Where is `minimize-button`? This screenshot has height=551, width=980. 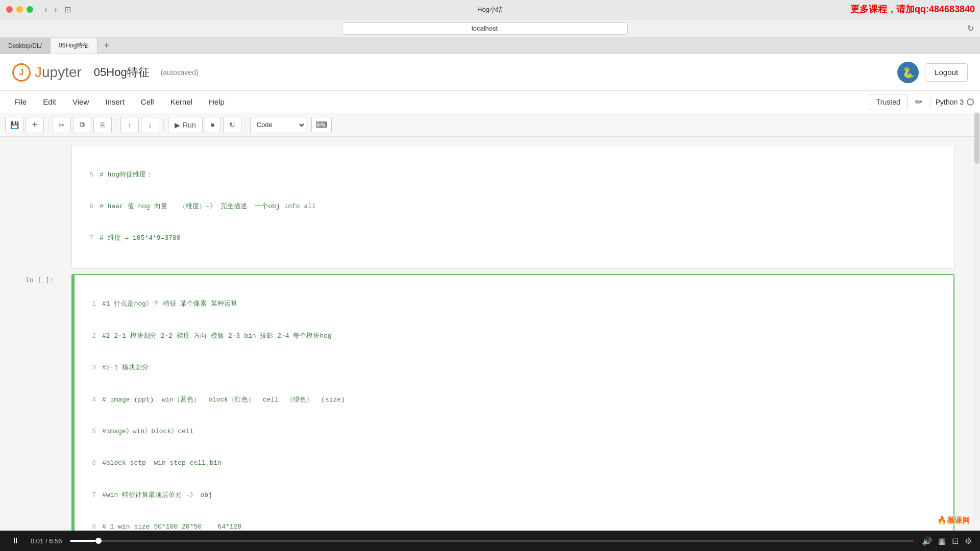 minimize-button is located at coordinates (19, 9).